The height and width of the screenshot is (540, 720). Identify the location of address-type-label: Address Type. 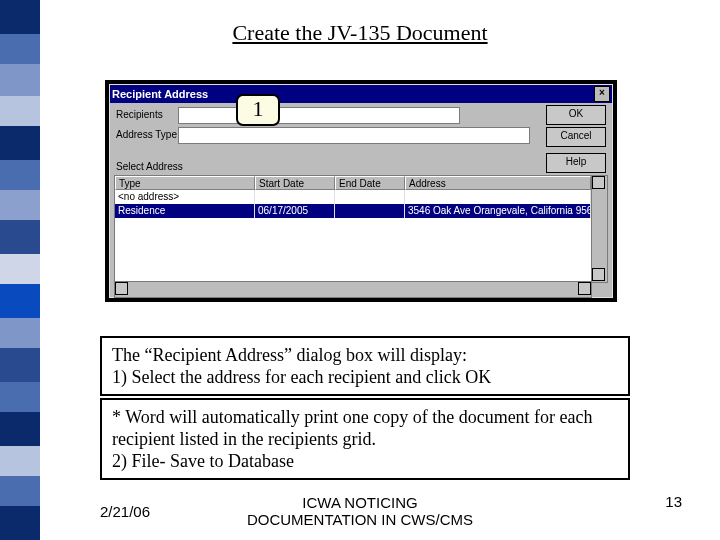
(146, 134).